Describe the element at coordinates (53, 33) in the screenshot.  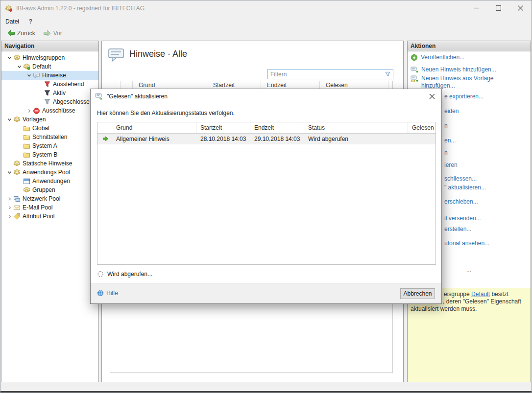
I see `forward-button: Vor` at that location.